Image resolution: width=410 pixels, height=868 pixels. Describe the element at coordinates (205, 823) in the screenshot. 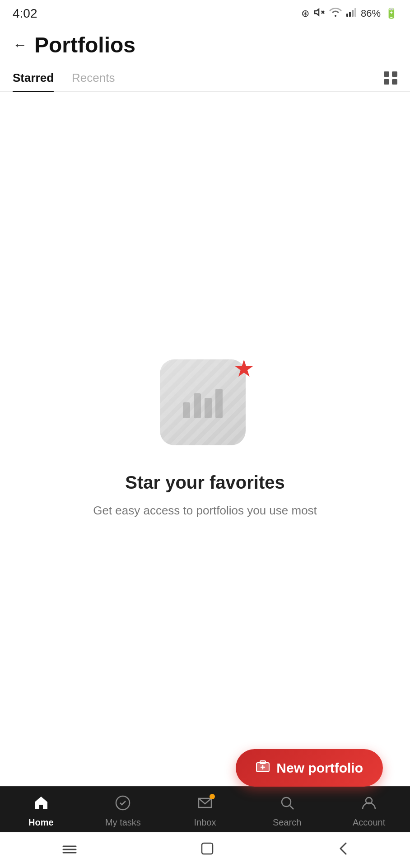

I see `nav-inbox-label: Inbox` at that location.